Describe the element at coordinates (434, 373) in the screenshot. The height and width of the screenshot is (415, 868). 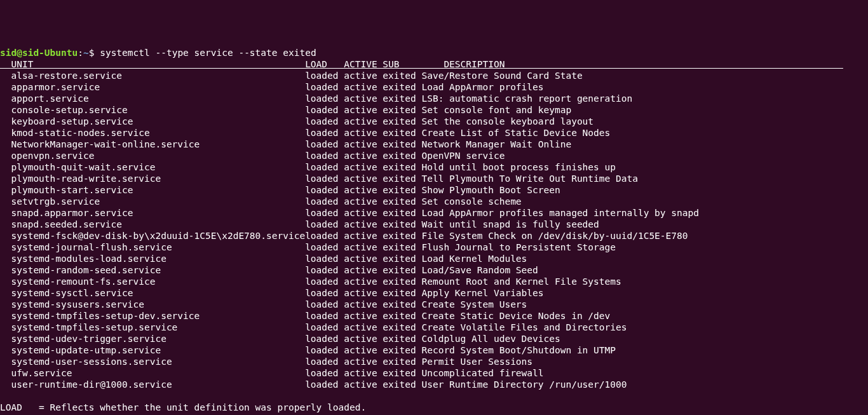
I see `service-row: ufw.service loaded active exited Uncompl…` at that location.